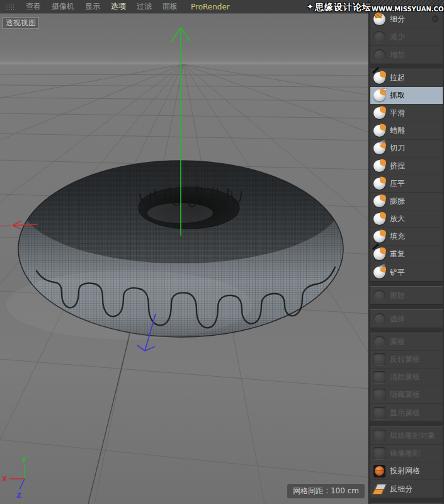 This screenshot has width=444, height=504. What do you see at coordinates (397, 184) in the screenshot?
I see `tool-label: 压平` at bounding box center [397, 184].